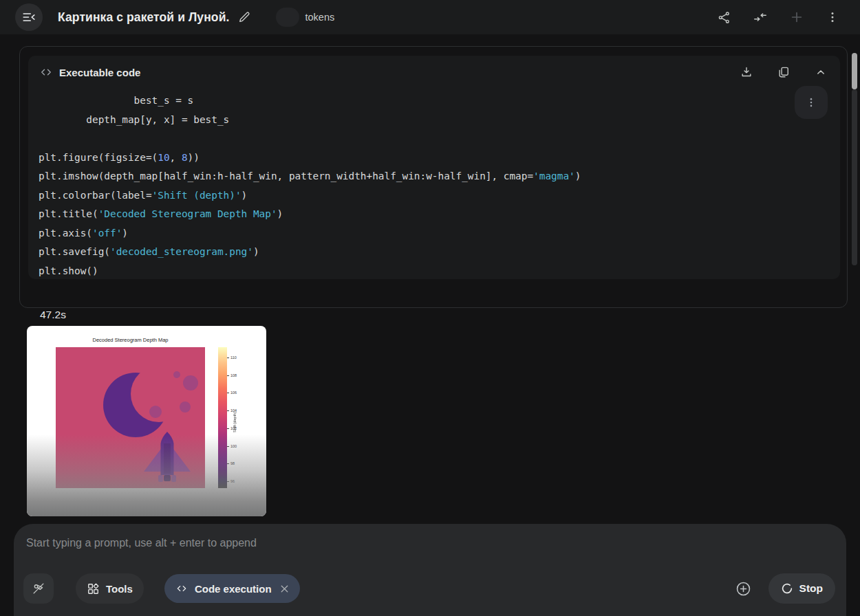 This screenshot has height=616, width=860. I want to click on token-count-placeholder, so click(288, 17).